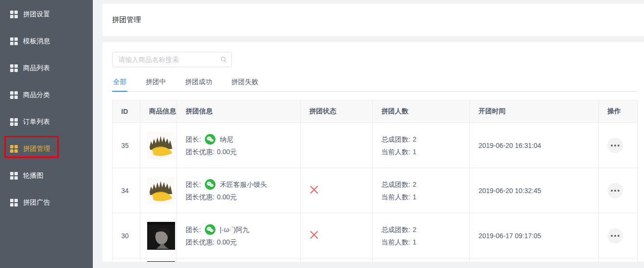  Describe the element at coordinates (46, 68) in the screenshot. I see `sidebar-item-product-list: 商品列表` at that location.